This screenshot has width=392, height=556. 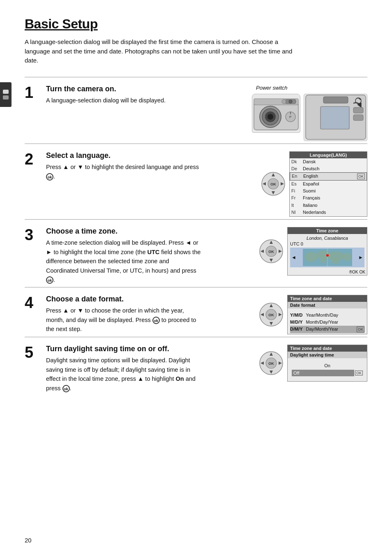 What do you see at coordinates (196, 110) in the screenshot?
I see `step-1-section: 1 Turn the camera on. A language-selecti…` at bounding box center [196, 110].